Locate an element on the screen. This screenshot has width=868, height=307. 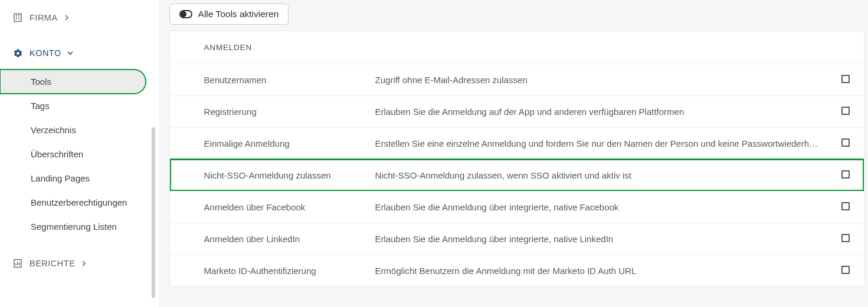
sidebar-konto-submenu: Tools Tags Verzeichnis Überschriften Lan… is located at coordinates (79, 154).